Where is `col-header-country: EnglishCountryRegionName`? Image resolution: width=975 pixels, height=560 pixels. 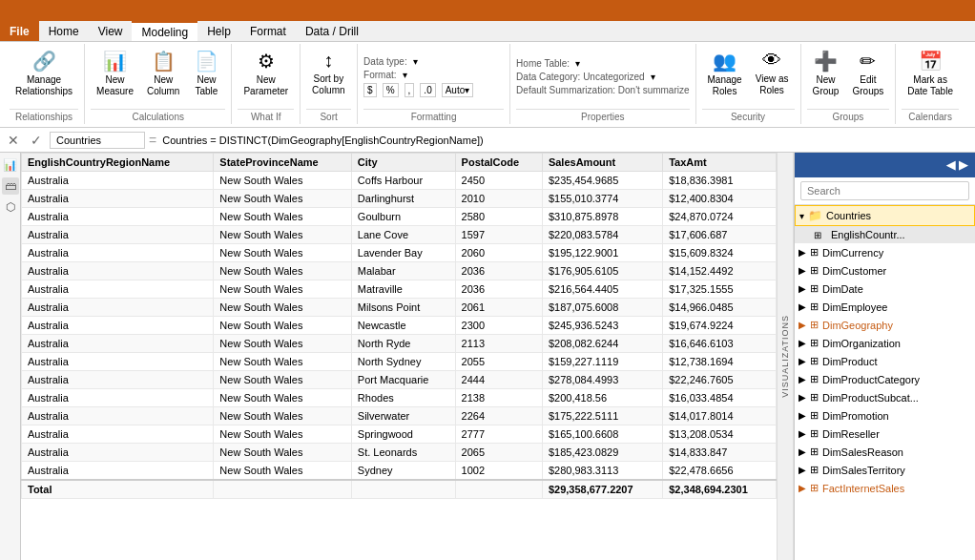 col-header-country: EnglishCountryRegionName is located at coordinates (118, 162).